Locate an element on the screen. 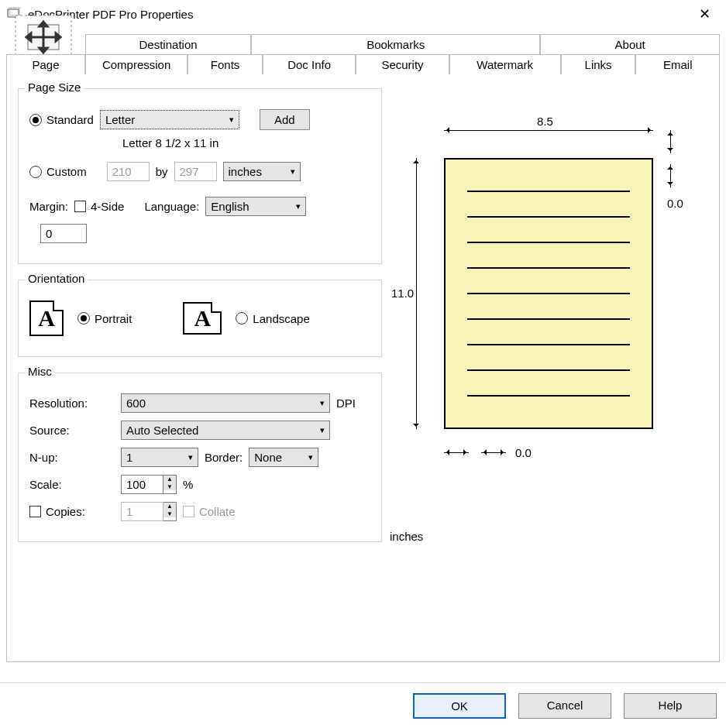 The height and width of the screenshot is (728, 726). preview-unit-label: inches is located at coordinates (549, 536).